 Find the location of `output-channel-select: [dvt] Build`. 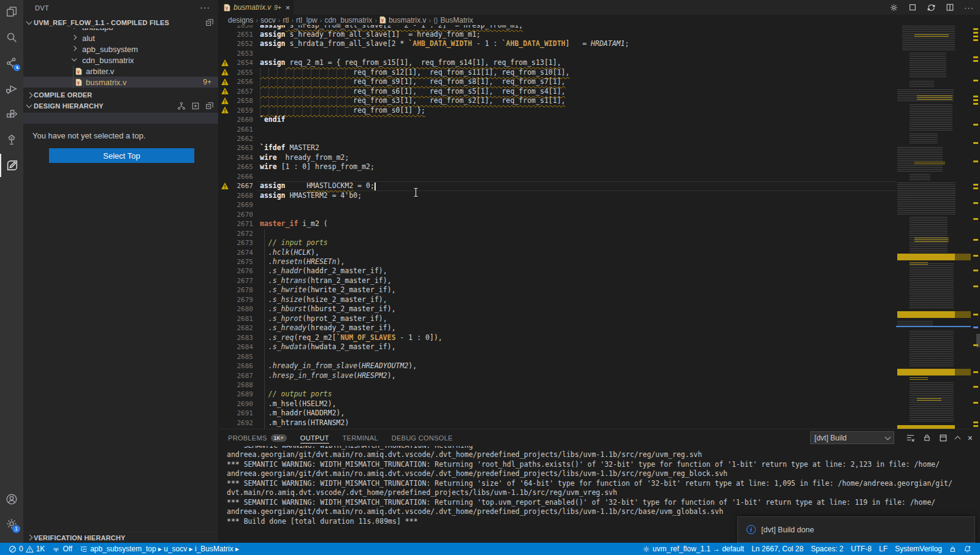

output-channel-select: [dvt] Build is located at coordinates (852, 437).